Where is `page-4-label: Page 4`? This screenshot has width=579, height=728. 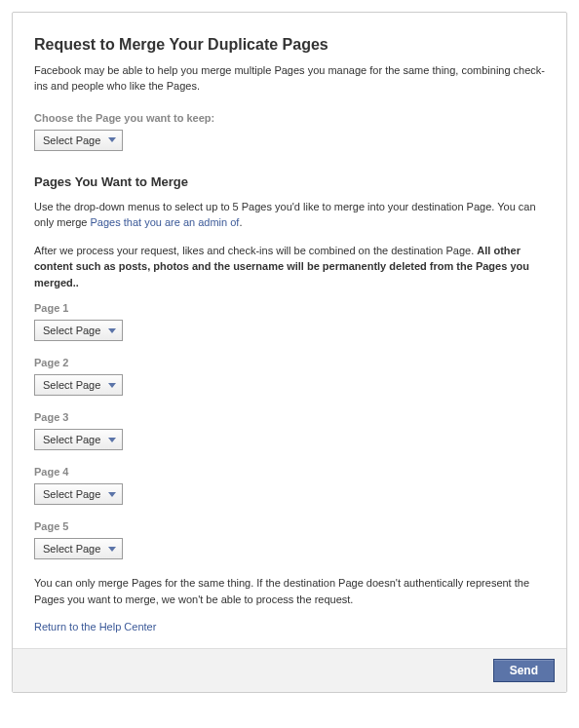 page-4-label: Page 4 is located at coordinates (290, 472).